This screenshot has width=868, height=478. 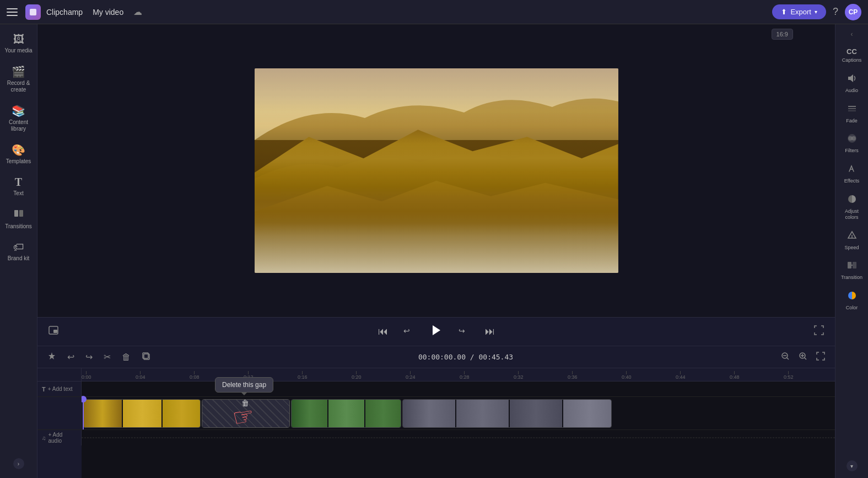 What do you see at coordinates (53, 332) in the screenshot?
I see `pip-button` at bounding box center [53, 332].